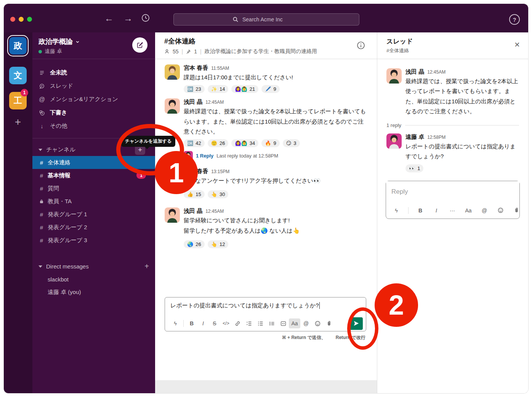 This screenshot has height=397, width=532. What do you see at coordinates (194, 194) in the screenshot?
I see `reaction-pill: 👍15` at bounding box center [194, 194].